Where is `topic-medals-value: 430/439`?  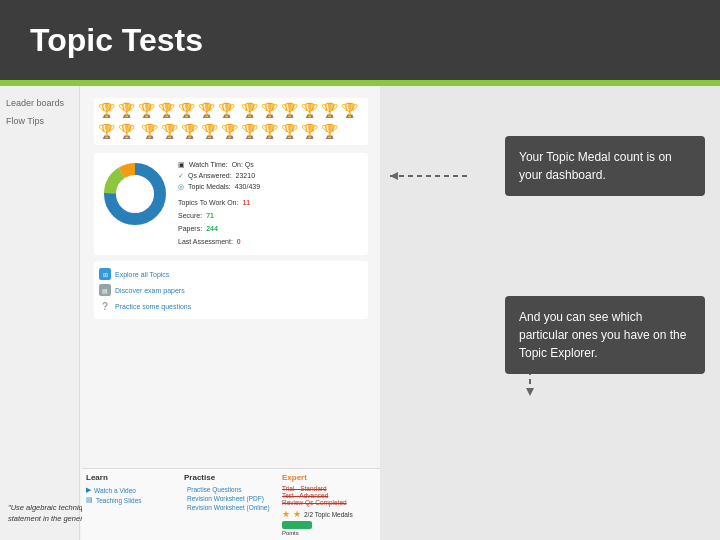 topic-medals-value: 430/439 is located at coordinates (248, 186).